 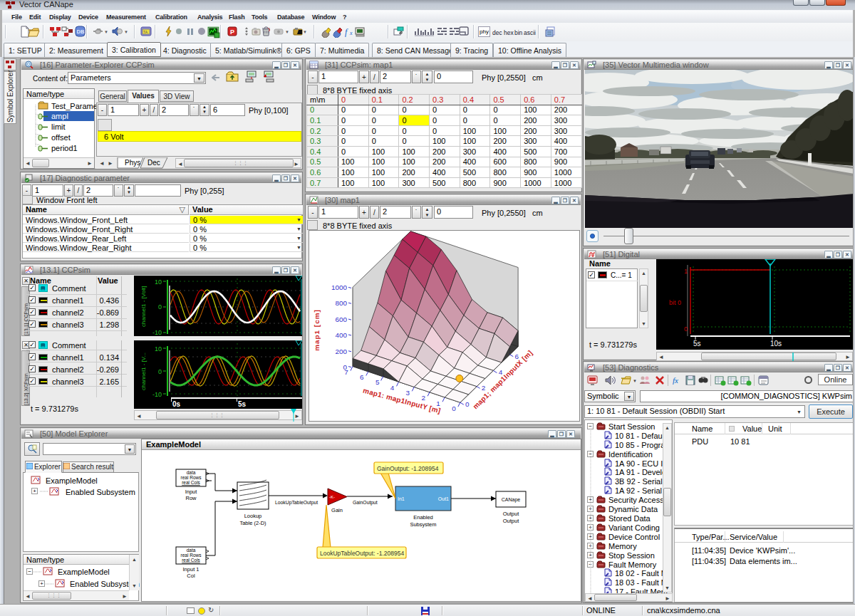 I want to click on svg-text: LookUpTableOutput, so click(x=296, y=503).